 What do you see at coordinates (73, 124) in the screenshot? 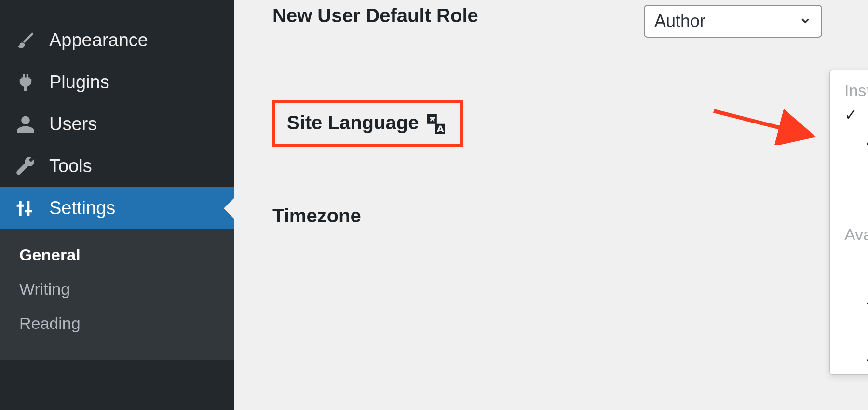
I see `sidebar-item-label: Users` at bounding box center [73, 124].